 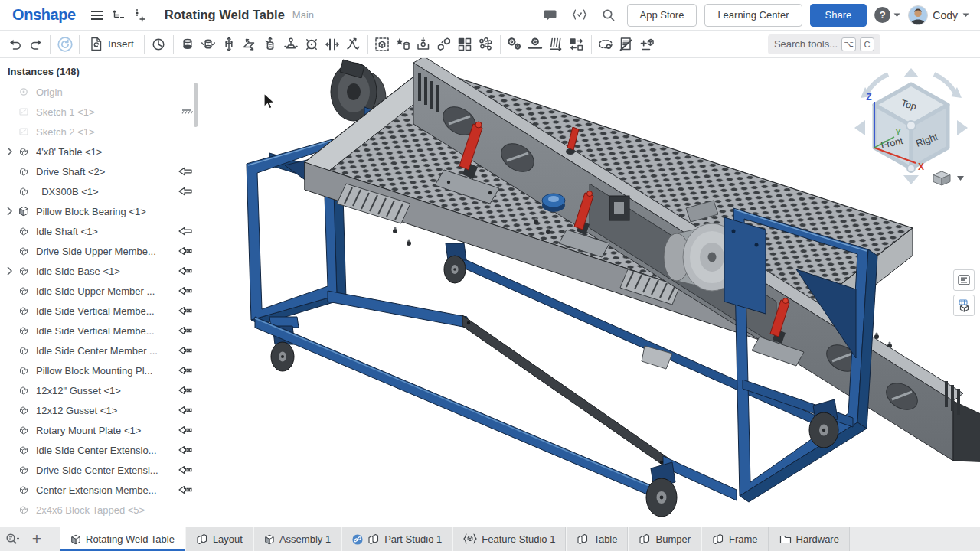 I want to click on instance-row: Center Extension Membe..., so click(x=100, y=490).